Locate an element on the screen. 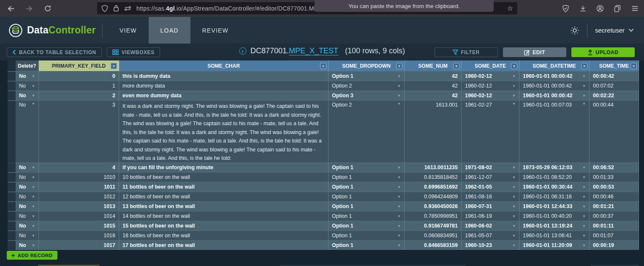 The image size is (644, 266). some-datetime-cell: 1960-01-01 13:06:41▼ is located at coordinates (554, 236).